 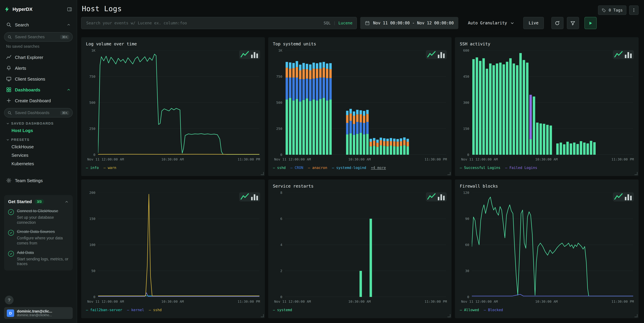 I want to click on user-email: dominic.tran@clickho..., so click(x=34, y=315).